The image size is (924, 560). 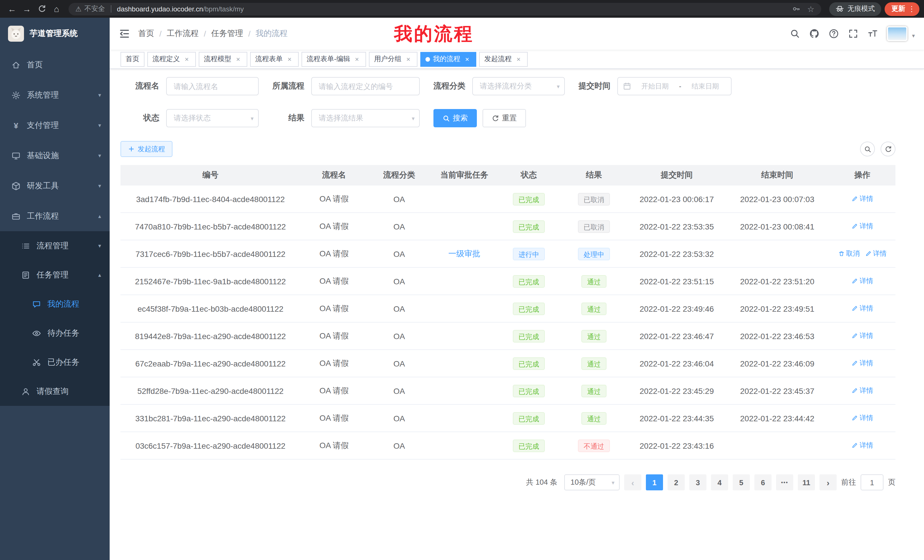 I want to click on home-button: ⌂, so click(x=57, y=9).